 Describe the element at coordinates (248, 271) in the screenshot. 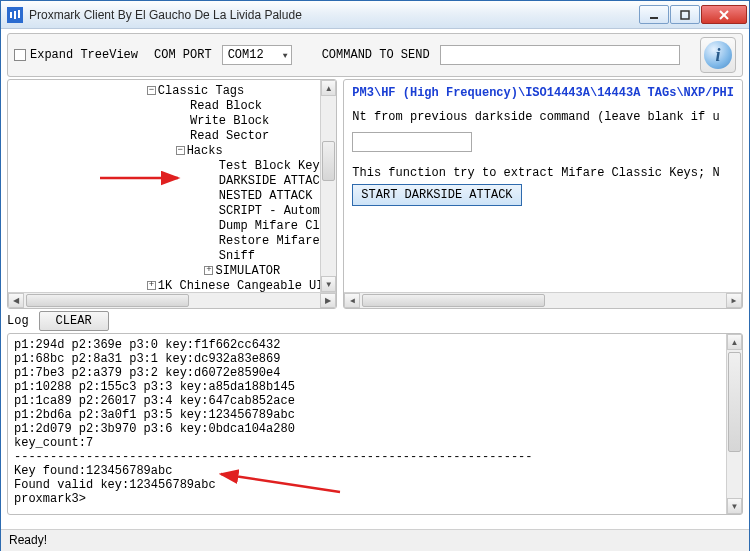

I see `tree-item-simulator: SIMULATOR` at that location.